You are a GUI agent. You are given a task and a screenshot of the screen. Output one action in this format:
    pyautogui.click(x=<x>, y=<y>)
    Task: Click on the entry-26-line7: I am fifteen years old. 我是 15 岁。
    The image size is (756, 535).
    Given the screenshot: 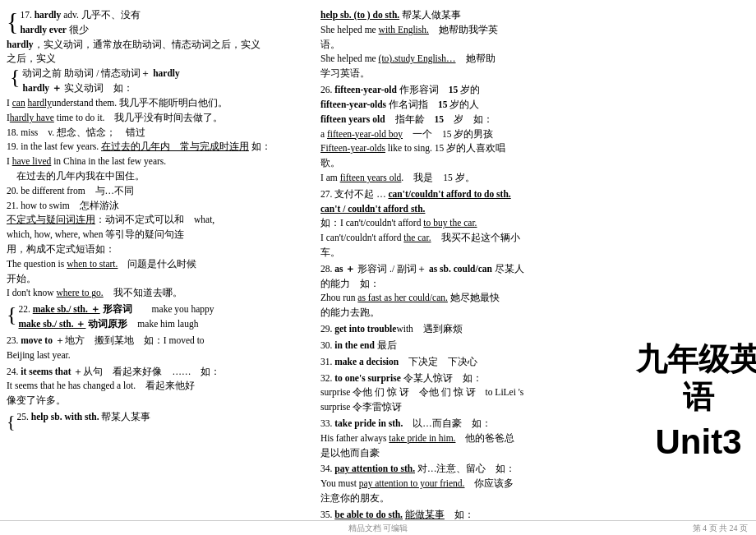 What is the action you would take?
    pyautogui.click(x=469, y=178)
    